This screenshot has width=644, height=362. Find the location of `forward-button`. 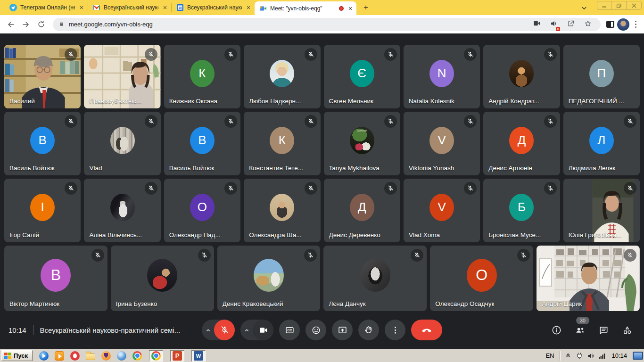

forward-button is located at coordinates (26, 25).